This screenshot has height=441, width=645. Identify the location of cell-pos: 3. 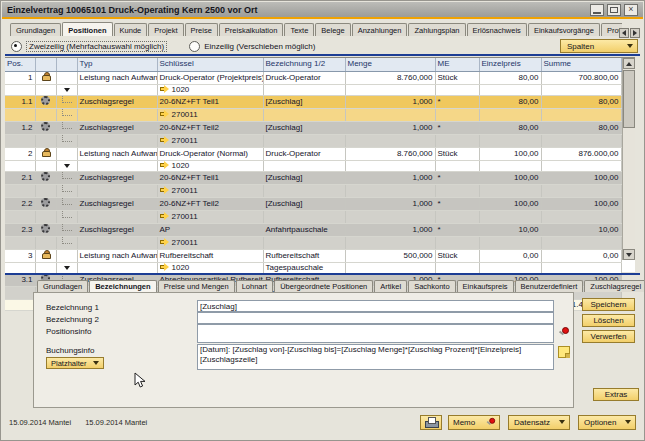
(20, 256).